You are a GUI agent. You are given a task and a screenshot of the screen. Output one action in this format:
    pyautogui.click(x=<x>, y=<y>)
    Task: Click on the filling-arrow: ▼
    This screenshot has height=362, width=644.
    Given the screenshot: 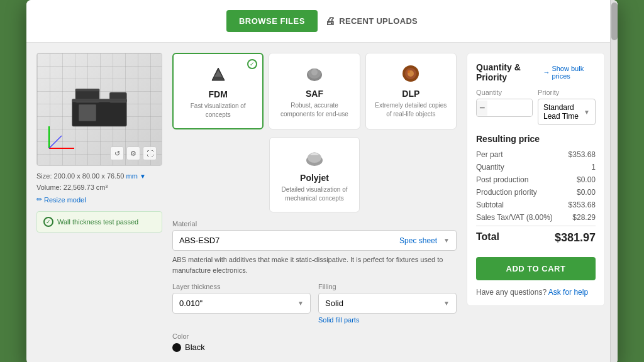 What is the action you would take?
    pyautogui.click(x=447, y=303)
    